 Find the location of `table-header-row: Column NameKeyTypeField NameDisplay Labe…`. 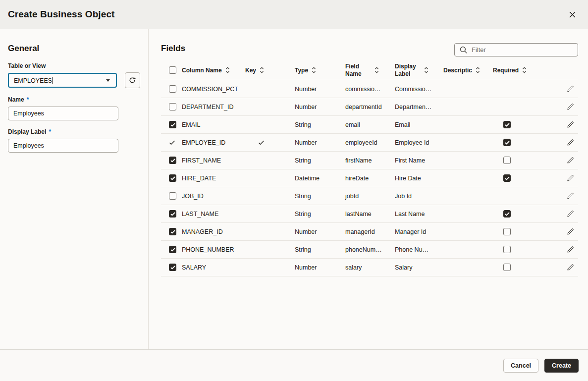

table-header-row: Column NameKeyTypeField NameDisplay Labe… is located at coordinates (370, 70).